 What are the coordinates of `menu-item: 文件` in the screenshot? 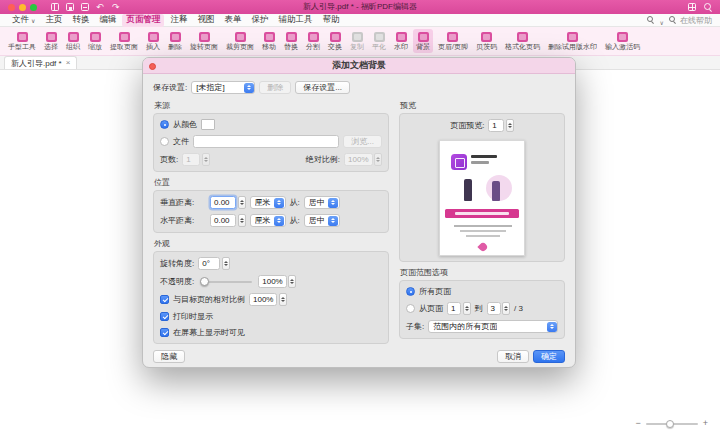 It's located at (24, 20).